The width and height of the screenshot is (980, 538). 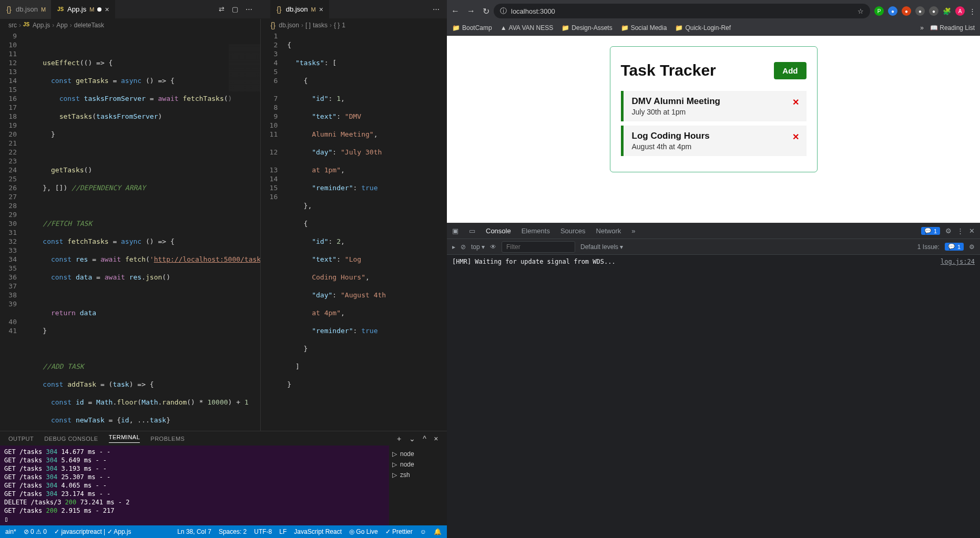 What do you see at coordinates (130, 25) in the screenshot?
I see `breadcrumb: src› JS App.js› App› deleteTask` at bounding box center [130, 25].